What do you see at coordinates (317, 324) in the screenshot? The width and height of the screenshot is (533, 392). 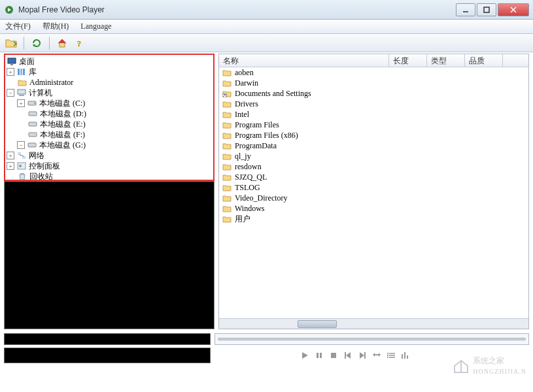 I see `scrollbar-thumb` at bounding box center [317, 324].